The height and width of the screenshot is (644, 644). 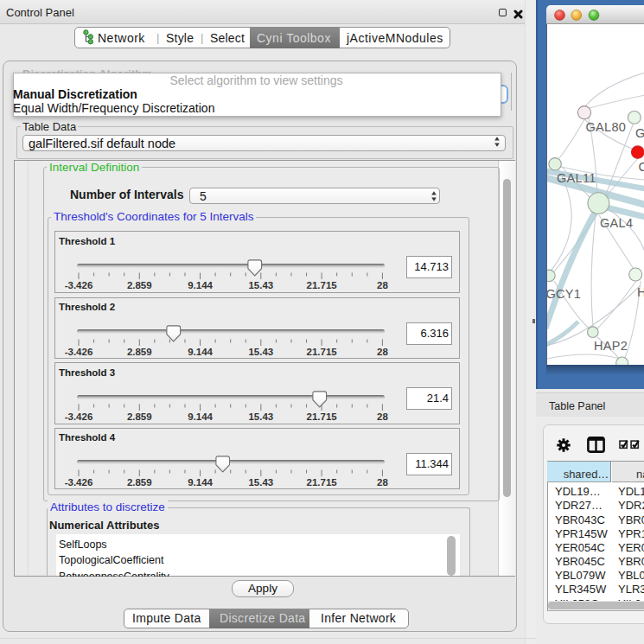 I want to click on svg-text: GAL11, so click(x=577, y=178).